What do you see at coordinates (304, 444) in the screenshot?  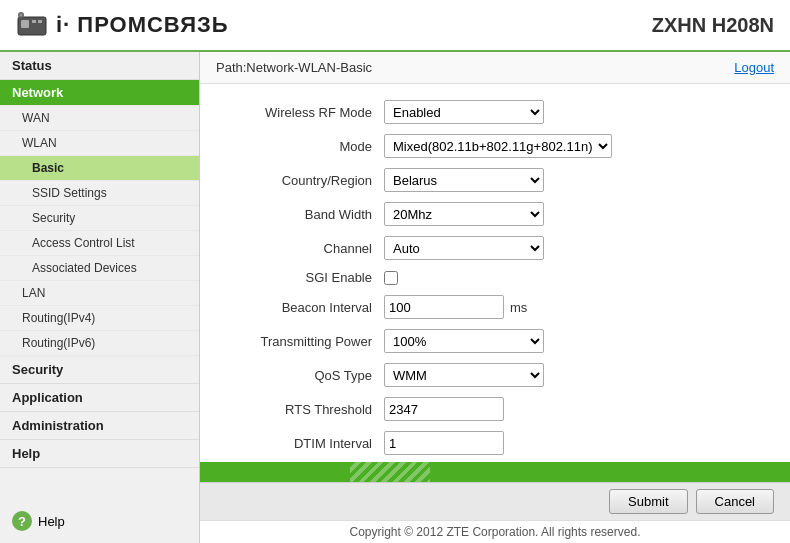 I see `dtim-label: DTIM Interval` at bounding box center [304, 444].